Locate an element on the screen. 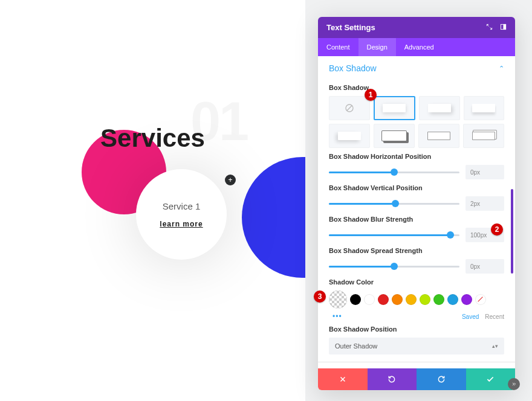 This screenshot has width=532, height=401. cancel-button is located at coordinates (343, 379).